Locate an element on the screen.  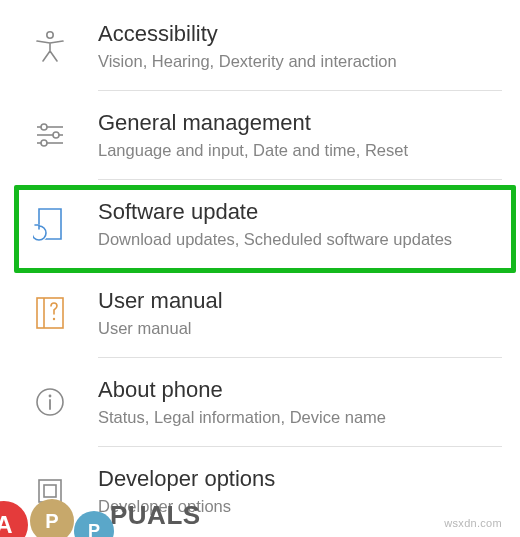
item-title: About phone is located at coordinates (299, 390).